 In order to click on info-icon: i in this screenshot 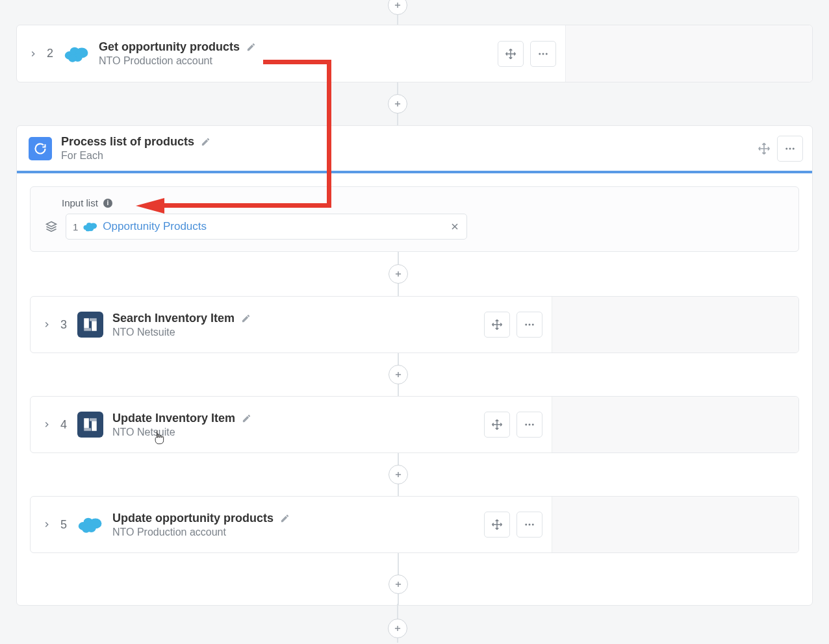, I will do `click(108, 203)`.